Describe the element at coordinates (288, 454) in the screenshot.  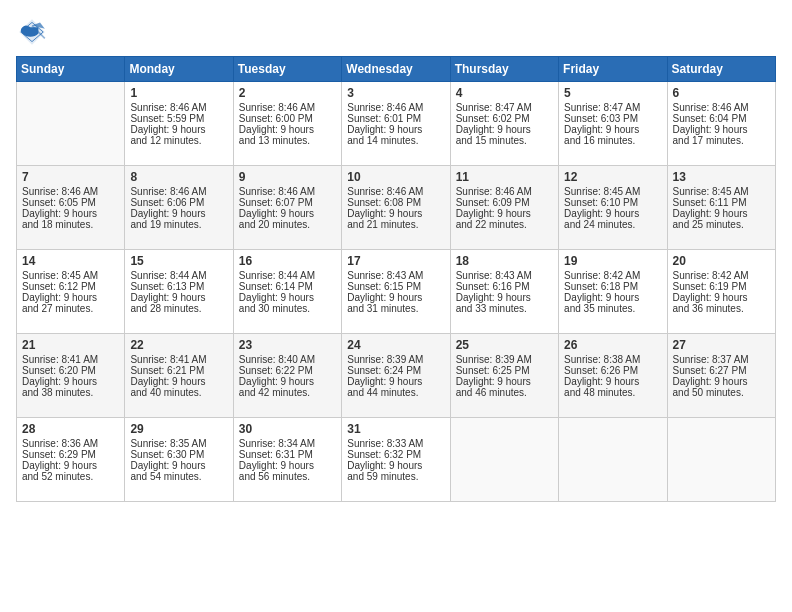
I see `day-info: Sunset: 6:31 PM` at that location.